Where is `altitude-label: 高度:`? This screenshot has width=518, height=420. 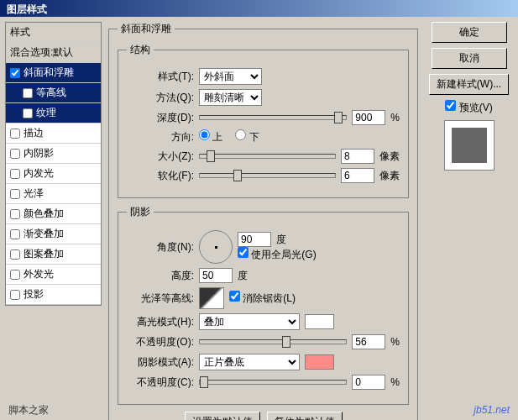 altitude-label: 高度: is located at coordinates (160, 276).